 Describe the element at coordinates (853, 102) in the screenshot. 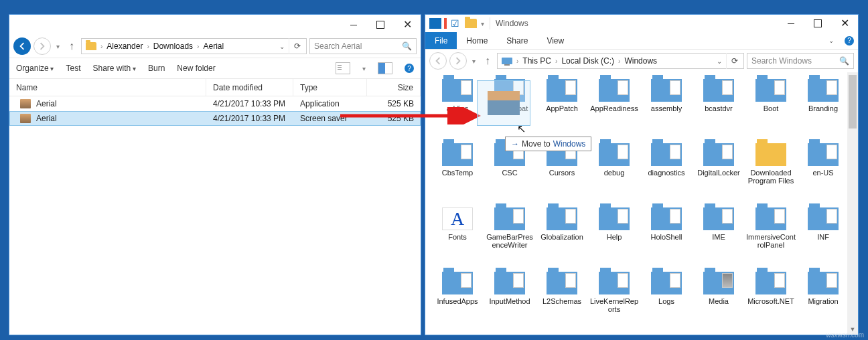

I see `scroll-thumb` at that location.